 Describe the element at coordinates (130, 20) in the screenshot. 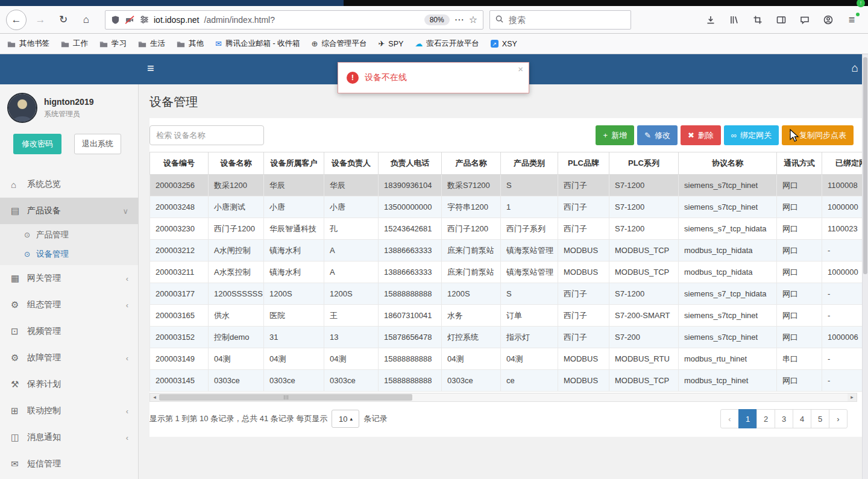

I see `blocked-media-icon` at that location.